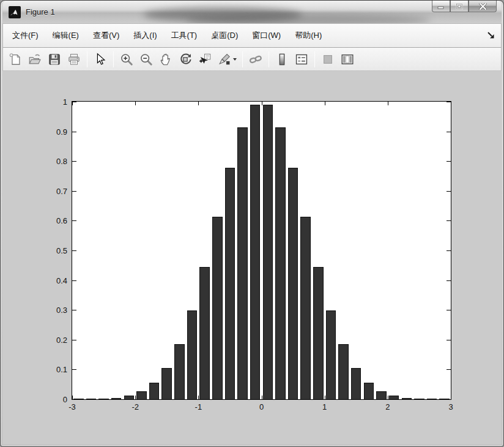  Describe the element at coordinates (252, 12) in the screenshot. I see `title-bar: Figure 1` at that location.